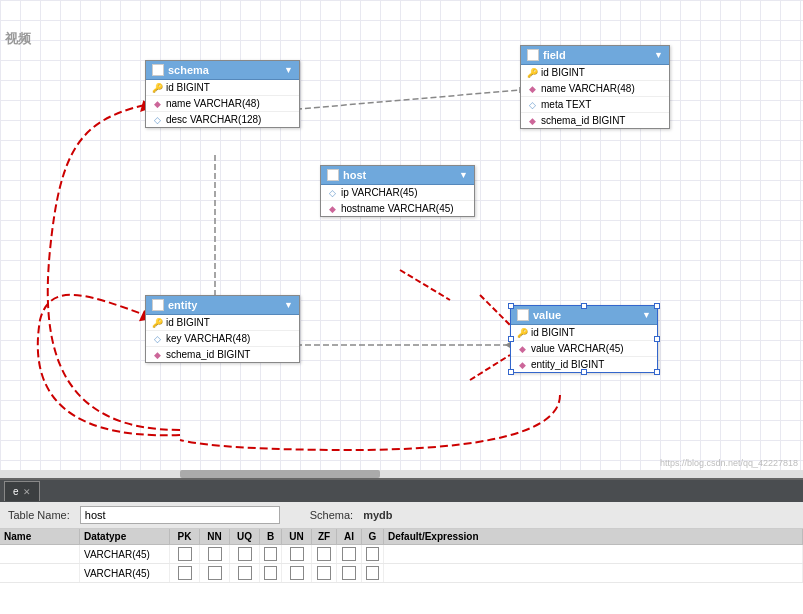  I want to click on er-table-row: ◇ meta TEXT, so click(595, 105).